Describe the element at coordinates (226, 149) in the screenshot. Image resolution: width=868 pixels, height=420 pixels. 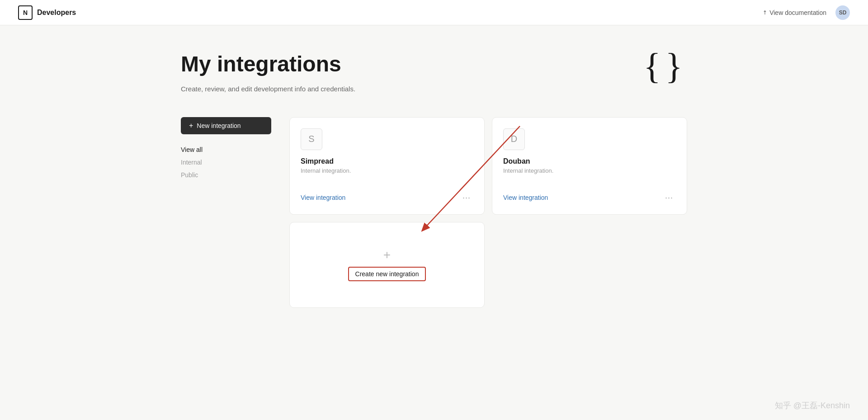
I see `sidebar: + New integration View all Internal Publ…` at that location.